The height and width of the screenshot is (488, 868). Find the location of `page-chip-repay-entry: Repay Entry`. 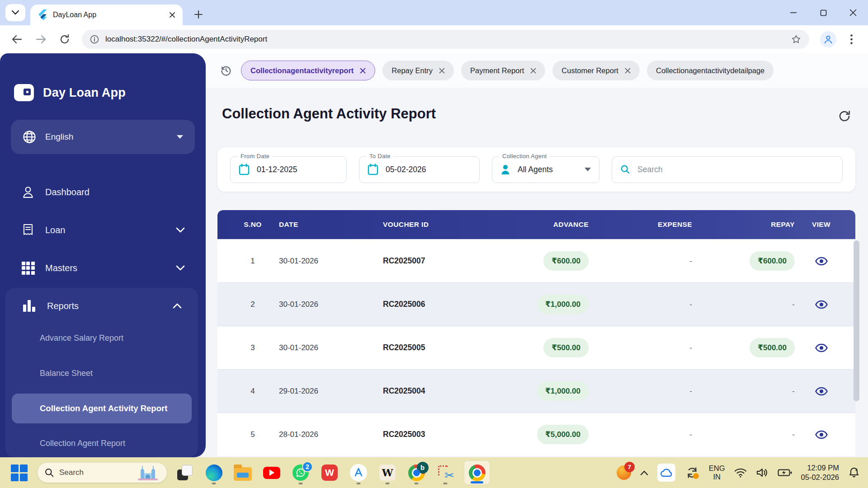

page-chip-repay-entry: Repay Entry is located at coordinates (418, 70).